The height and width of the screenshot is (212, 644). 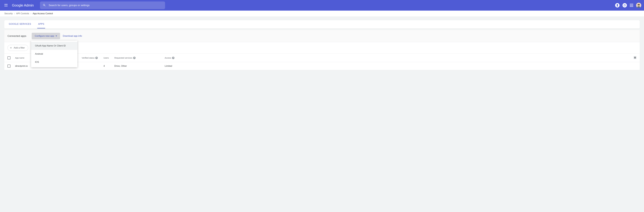 I want to click on tab-bar: GOOGLE SERVICES APPS, so click(x=322, y=24).